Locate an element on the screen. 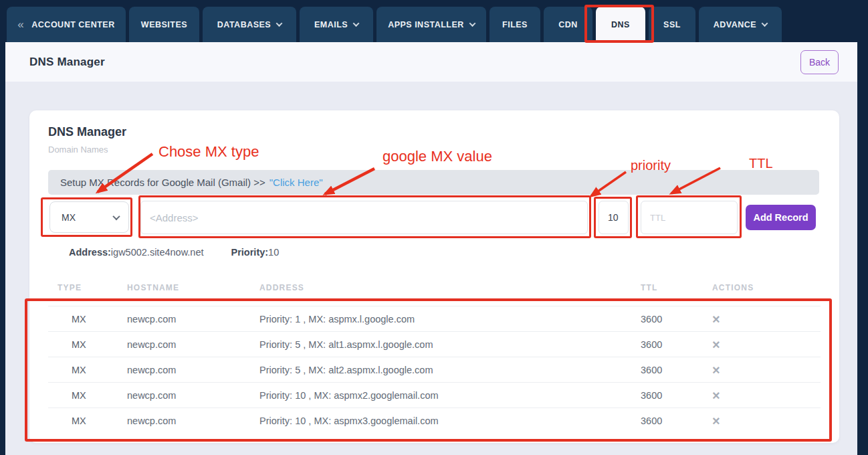 Image resolution: width=868 pixels, height=455 pixels. double-chevron-left-icon: « is located at coordinates (21, 25).